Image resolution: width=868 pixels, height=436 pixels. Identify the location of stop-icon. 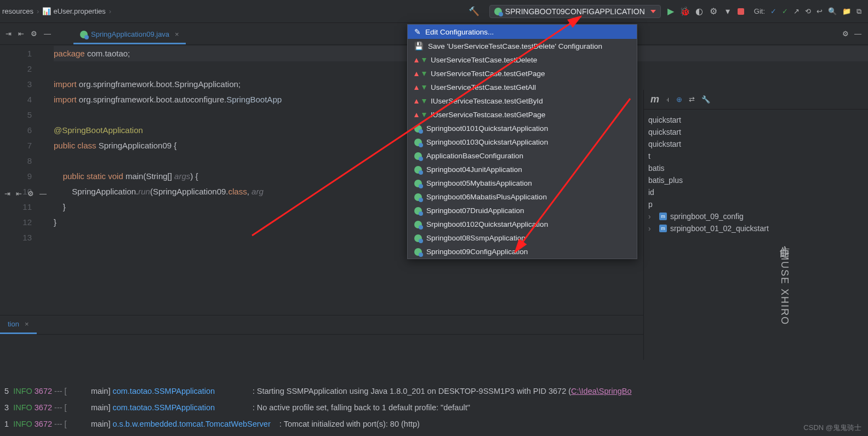
(741, 12).